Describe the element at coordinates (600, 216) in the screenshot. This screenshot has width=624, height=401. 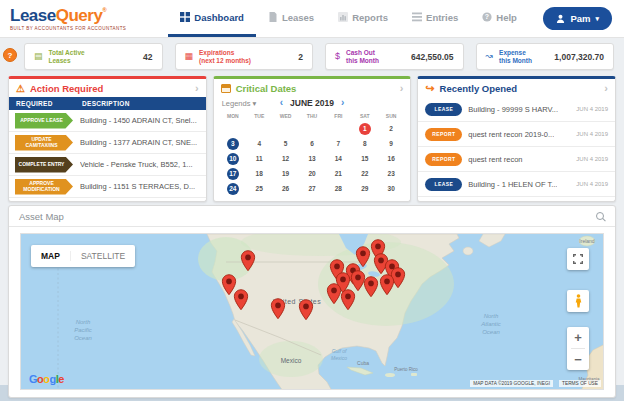
I see `magnifier-icon` at that location.